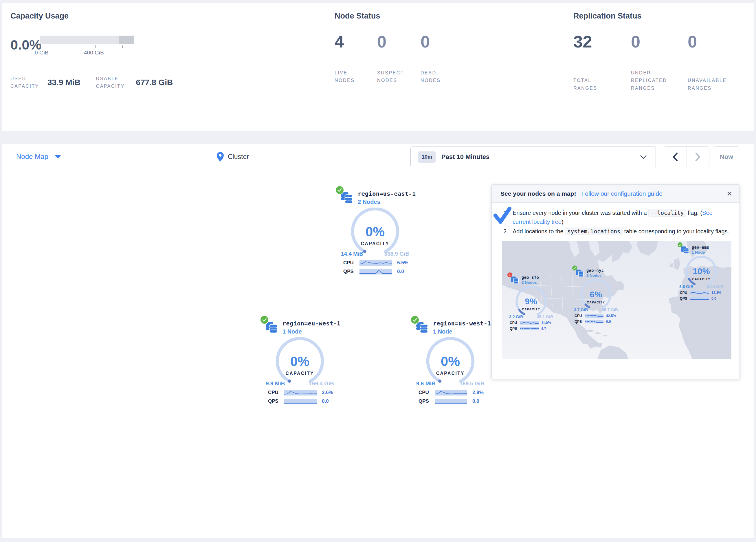  What do you see at coordinates (391, 77) in the screenshot?
I see `suspect-nodes-label: SUSPECT NODES` at bounding box center [391, 77].